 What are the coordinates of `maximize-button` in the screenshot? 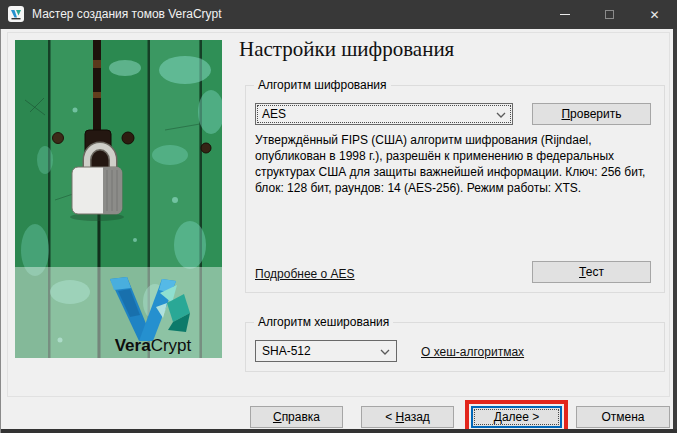 It's located at (610, 14).